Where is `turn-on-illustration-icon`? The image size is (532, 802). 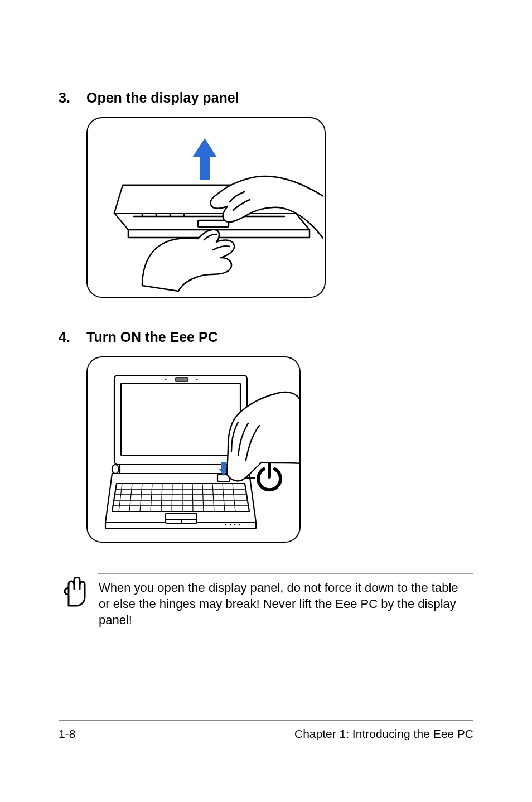
turn-on-illustration-icon is located at coordinates (194, 450).